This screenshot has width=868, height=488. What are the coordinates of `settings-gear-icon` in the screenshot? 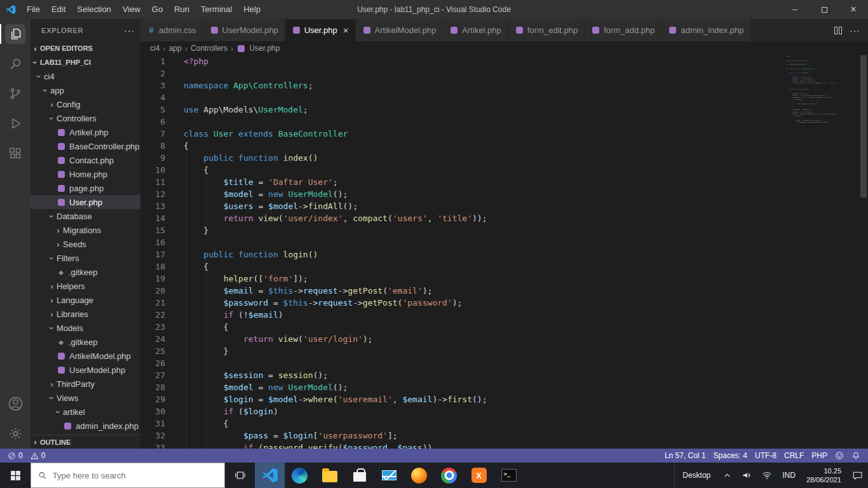 It's located at (15, 433).